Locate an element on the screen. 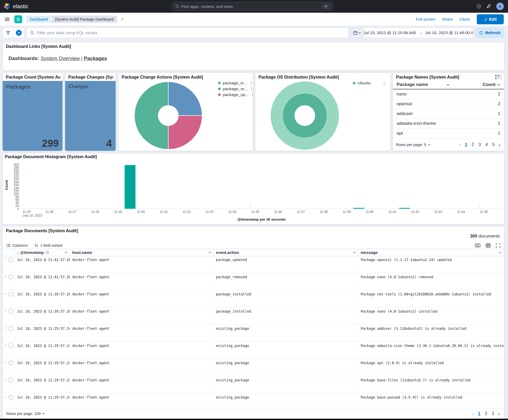 The image size is (508, 420). page-4-button: 4 is located at coordinates (487, 145).